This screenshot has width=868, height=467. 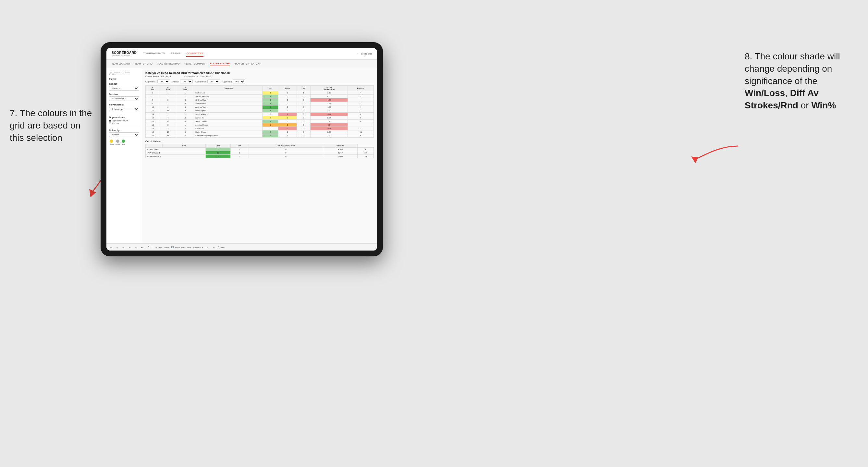 What do you see at coordinates (168, 64) in the screenshot?
I see `sub-nav-team-h2h-heatmap: TEAM H2H HEATMAP` at bounding box center [168, 64].